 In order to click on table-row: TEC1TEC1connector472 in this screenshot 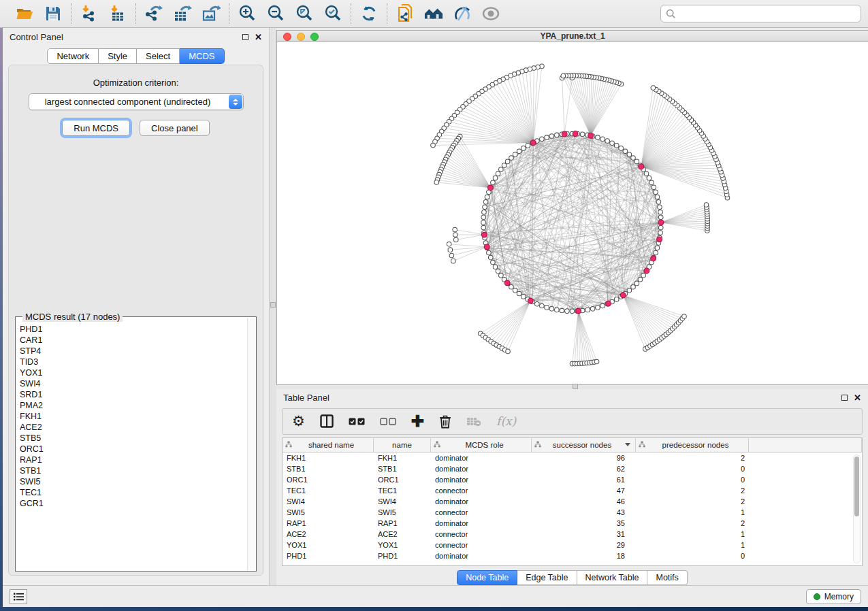, I will do `click(568, 491)`.